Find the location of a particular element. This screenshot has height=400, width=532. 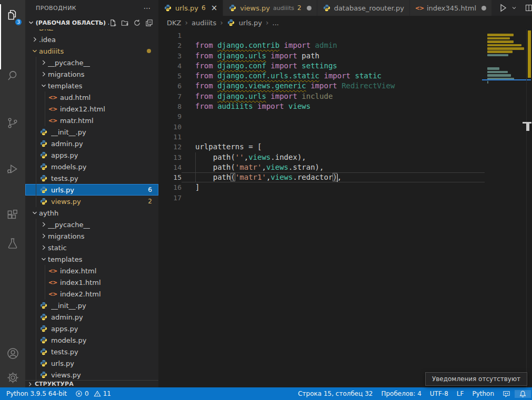

tab-index345-html: <>index345.html is located at coordinates (451, 8).